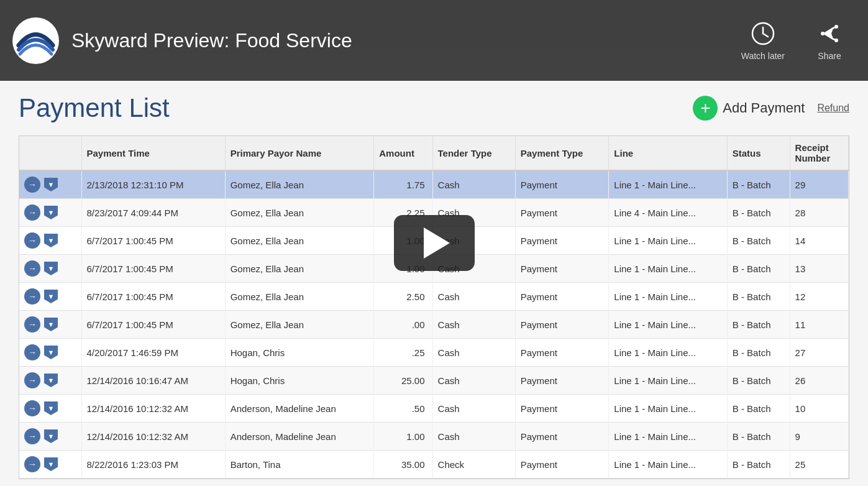 The width and height of the screenshot is (868, 486). Describe the element at coordinates (758, 380) in the screenshot. I see `row-status-7: B - Batch` at that location.